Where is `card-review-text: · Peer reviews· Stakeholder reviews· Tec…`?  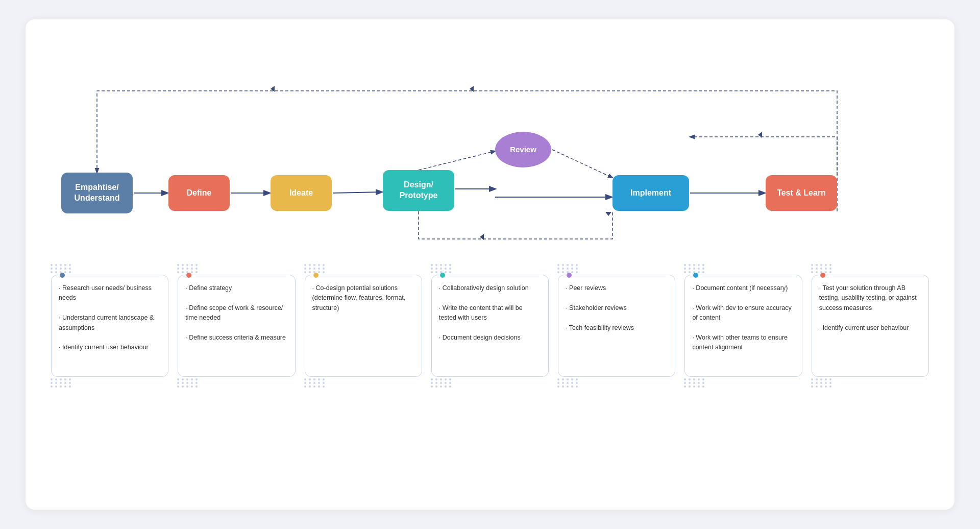 card-review-text: · Peer reviews· Stakeholder reviews· Tec… is located at coordinates (617, 308).